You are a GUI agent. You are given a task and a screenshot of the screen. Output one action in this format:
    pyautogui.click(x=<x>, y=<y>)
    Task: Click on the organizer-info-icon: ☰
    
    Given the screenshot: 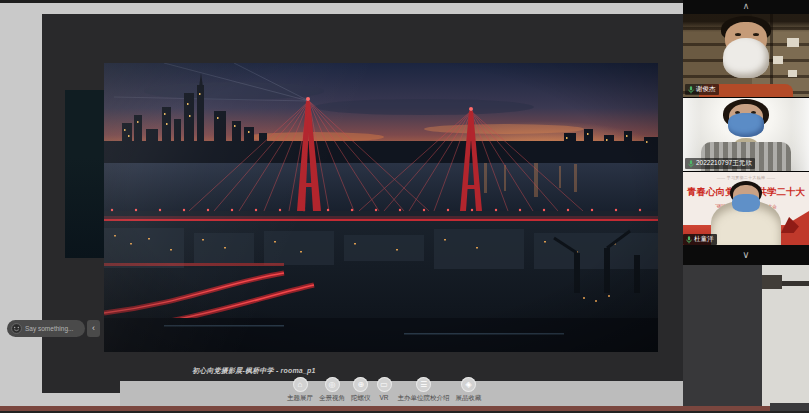 What is the action you would take?
    pyautogui.click(x=424, y=384)
    